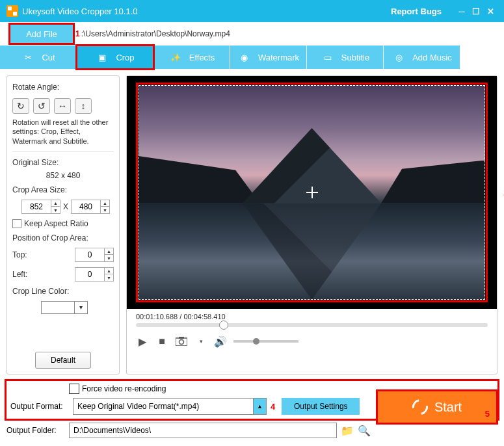  Describe the element at coordinates (74, 389) in the screenshot. I see `force-reencode-checkbox` at that location.